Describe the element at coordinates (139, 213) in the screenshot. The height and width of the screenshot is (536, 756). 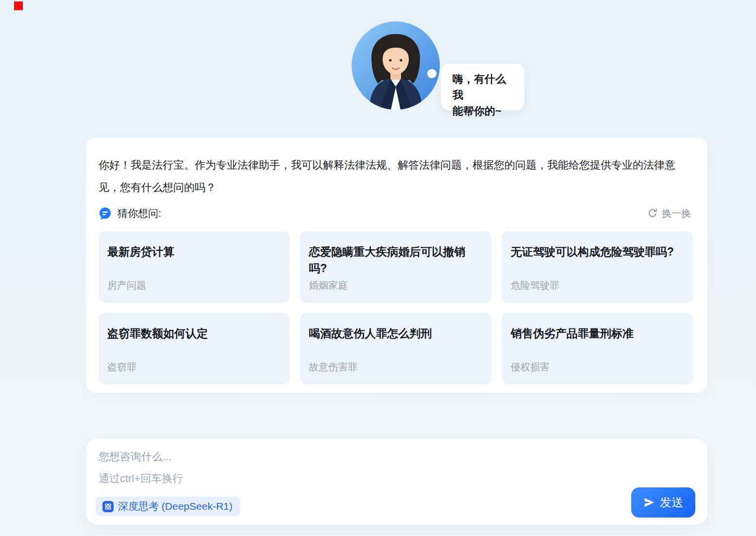
I see `suggestions-label: 猜你想问:` at that location.